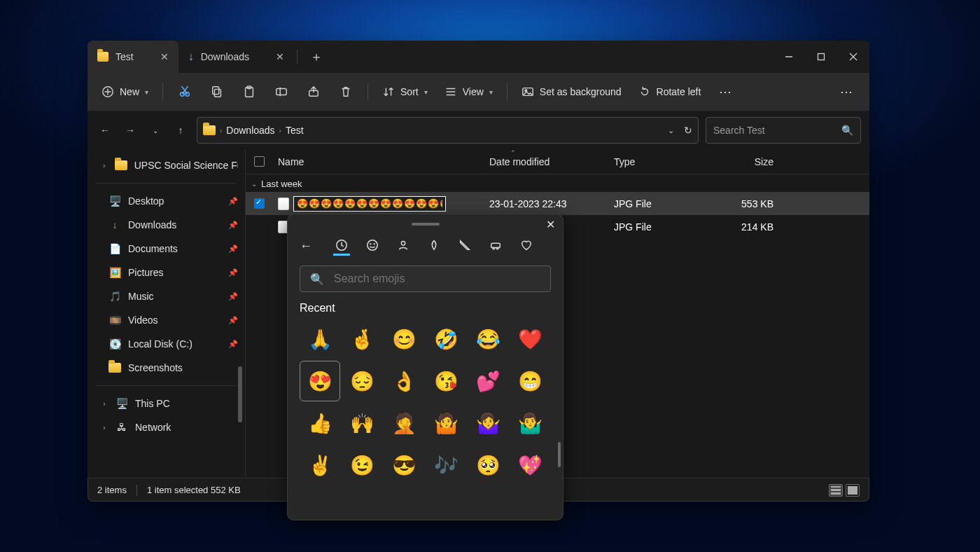  I want to click on group-header: ⌄ Last week, so click(557, 184).